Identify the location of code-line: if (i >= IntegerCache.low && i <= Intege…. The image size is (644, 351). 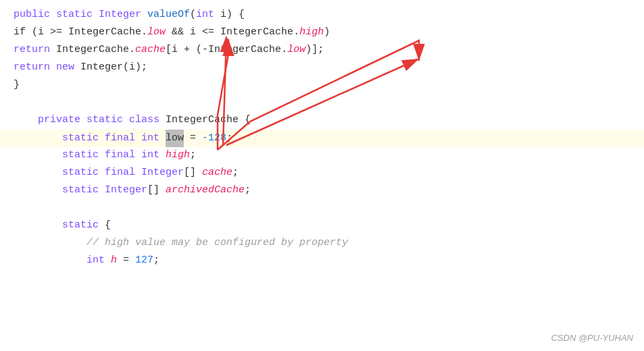
(322, 33).